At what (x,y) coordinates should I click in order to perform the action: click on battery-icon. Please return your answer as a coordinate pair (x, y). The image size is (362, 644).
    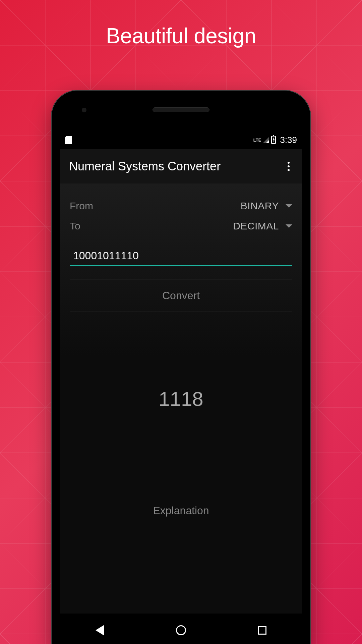
    Looking at the image, I should click on (274, 140).